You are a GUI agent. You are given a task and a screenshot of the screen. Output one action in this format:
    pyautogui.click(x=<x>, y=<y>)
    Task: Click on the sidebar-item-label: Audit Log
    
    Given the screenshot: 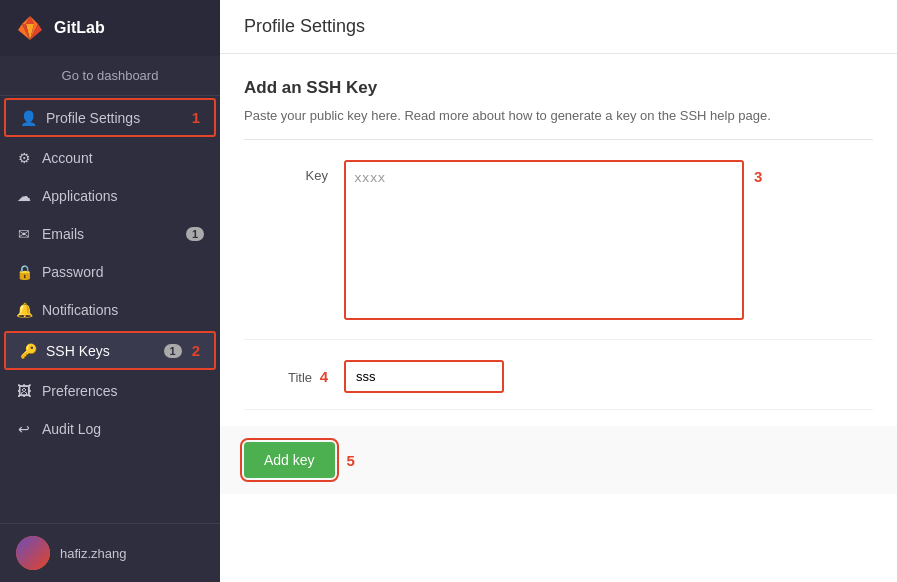 What is the action you would take?
    pyautogui.click(x=123, y=429)
    